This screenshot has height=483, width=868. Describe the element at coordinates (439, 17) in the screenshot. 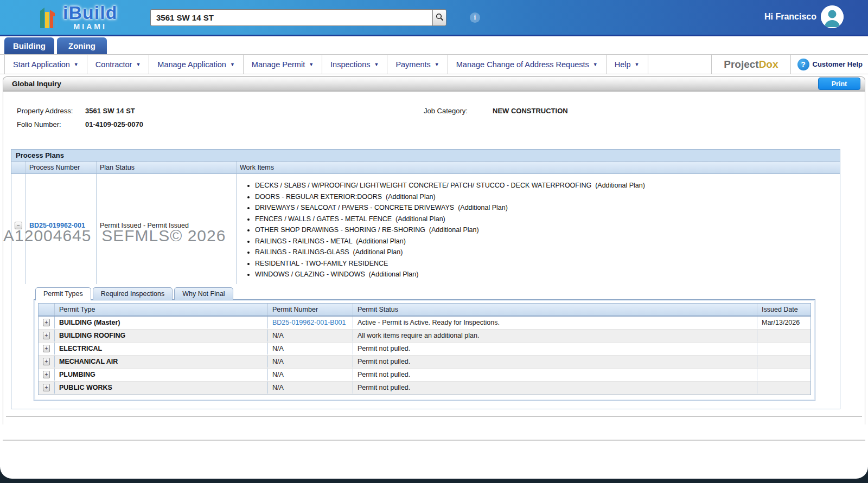

I see `search-button` at that location.